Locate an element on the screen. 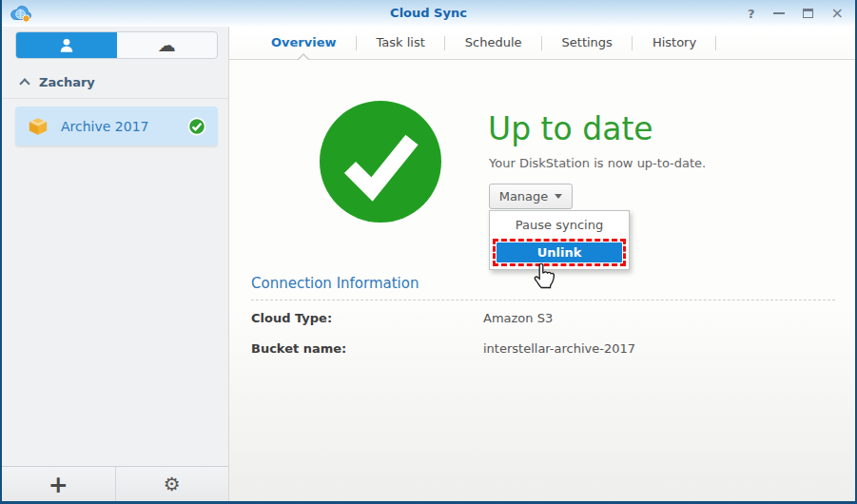 Image resolution: width=857 pixels, height=504 pixels. close-icon: × is located at coordinates (837, 13).